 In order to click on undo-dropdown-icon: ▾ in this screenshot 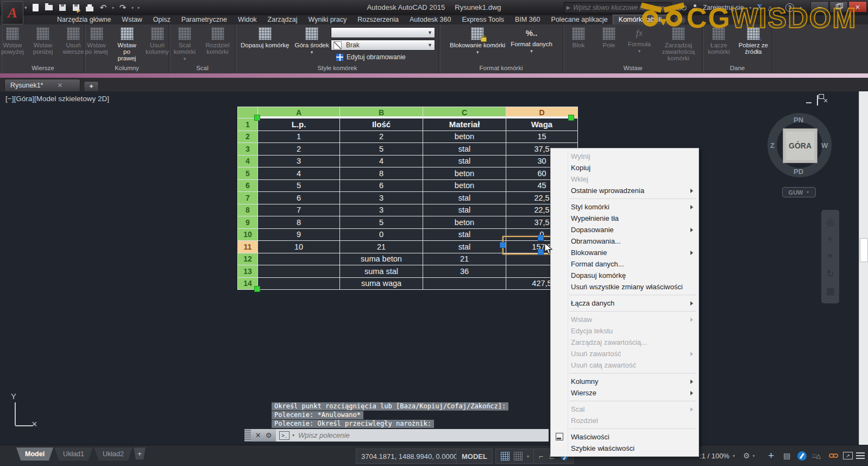, I will do `click(113, 8)`.